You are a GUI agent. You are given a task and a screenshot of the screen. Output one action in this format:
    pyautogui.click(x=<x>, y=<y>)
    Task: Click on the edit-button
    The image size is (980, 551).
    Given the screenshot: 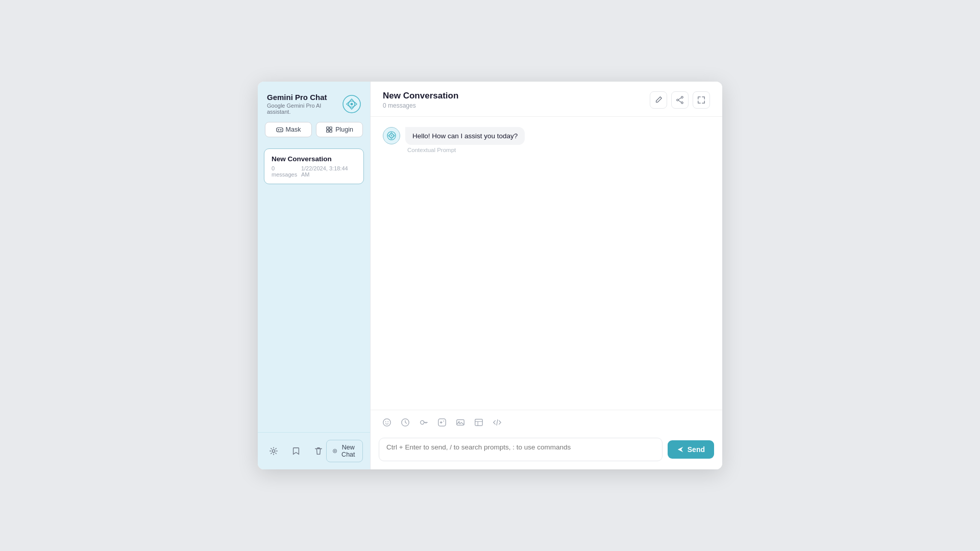 What is the action you would take?
    pyautogui.click(x=658, y=100)
    